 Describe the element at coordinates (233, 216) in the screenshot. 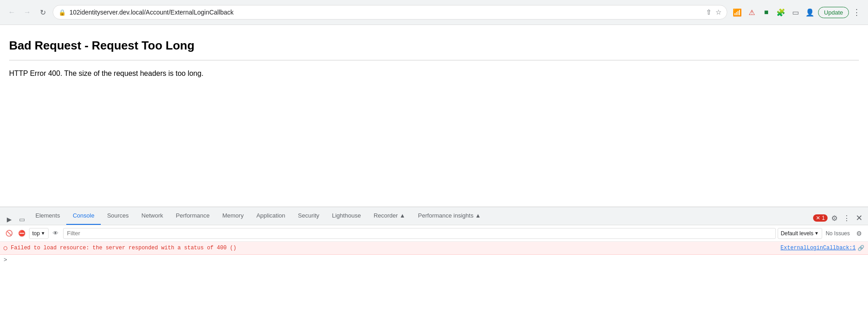

I see `tab-memory: Memory` at that location.